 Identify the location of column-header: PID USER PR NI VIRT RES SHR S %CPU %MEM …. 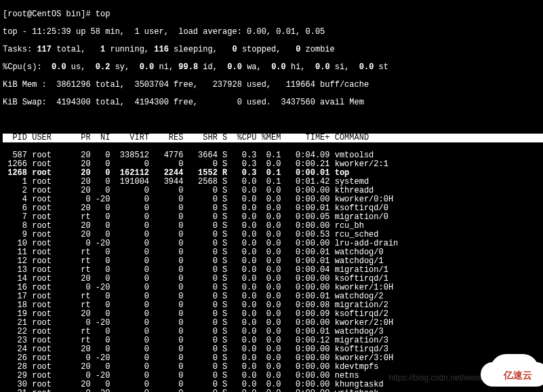
(271, 138).